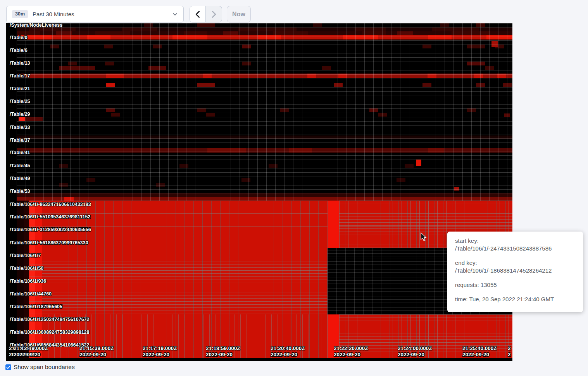 The width and height of the screenshot is (588, 376). Describe the element at coordinates (40, 367) in the screenshot. I see `footer-controls: Show span boundaries` at that location.